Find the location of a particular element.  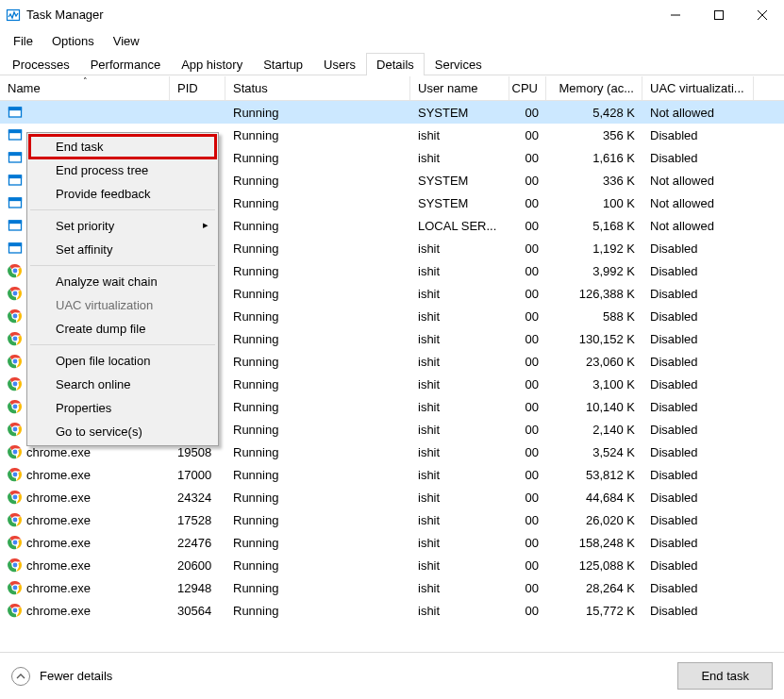

context-menu-item-end-task: End task is located at coordinates (123, 147).